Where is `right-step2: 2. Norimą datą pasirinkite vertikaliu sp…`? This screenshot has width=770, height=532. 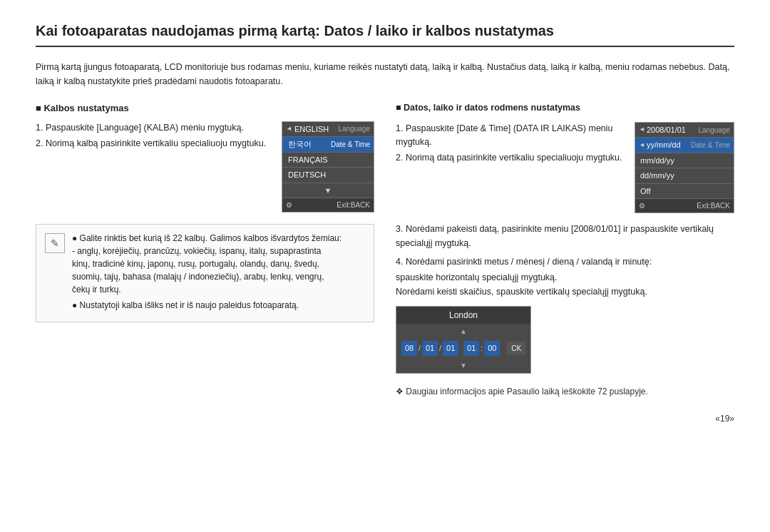
right-step2: 2. Norimą datą pasirinkite vertikaliu sp… is located at coordinates (510, 158).